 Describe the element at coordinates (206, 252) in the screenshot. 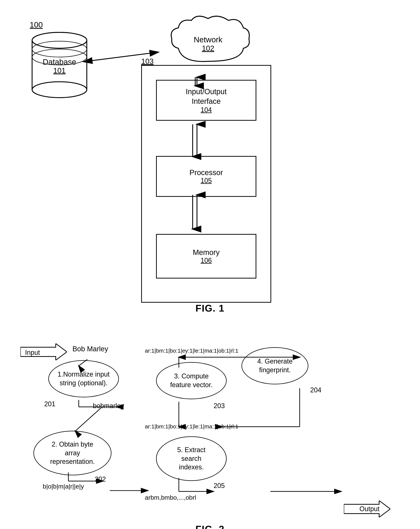

I see `memory-label: Memory` at that location.